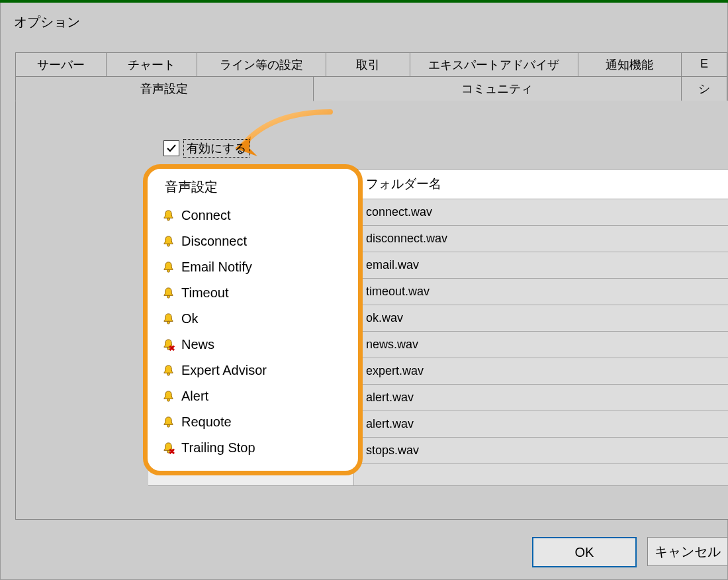  I want to click on list-item: Email Notify, so click(258, 267).